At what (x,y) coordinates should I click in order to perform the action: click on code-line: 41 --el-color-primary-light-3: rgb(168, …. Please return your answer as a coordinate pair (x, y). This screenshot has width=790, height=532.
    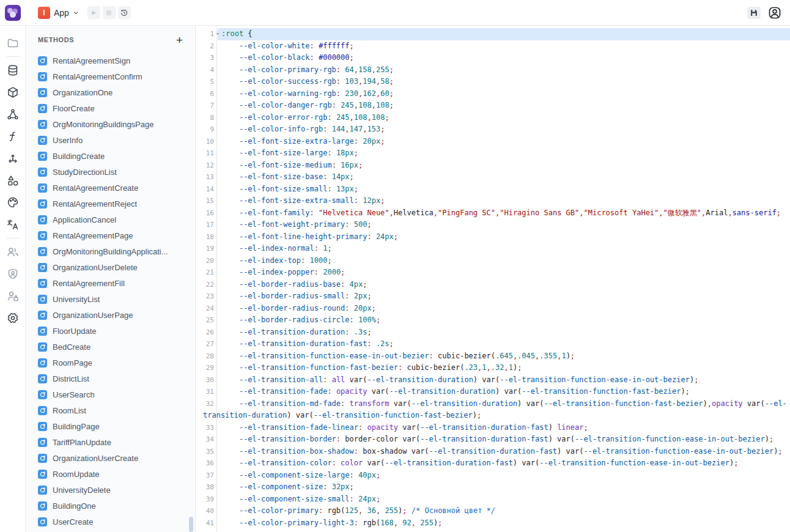
    Looking at the image, I should click on (493, 523).